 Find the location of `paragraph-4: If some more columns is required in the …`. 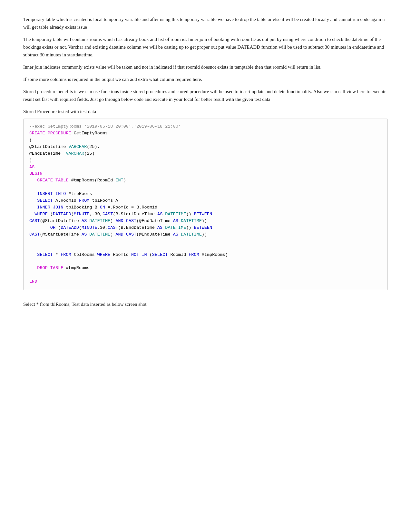

paragraph-4: If some more columns is required in the … is located at coordinates (206, 79).